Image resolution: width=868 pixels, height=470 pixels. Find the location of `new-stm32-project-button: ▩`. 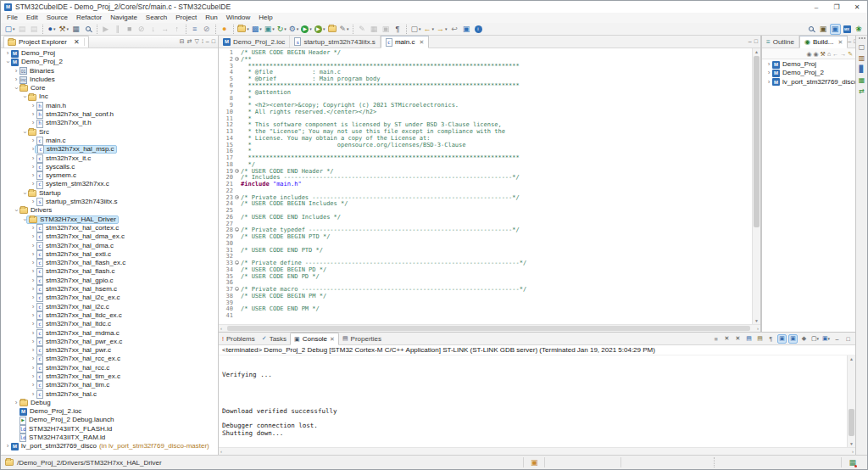

new-stm32-project-button: ▩ is located at coordinates (257, 29).